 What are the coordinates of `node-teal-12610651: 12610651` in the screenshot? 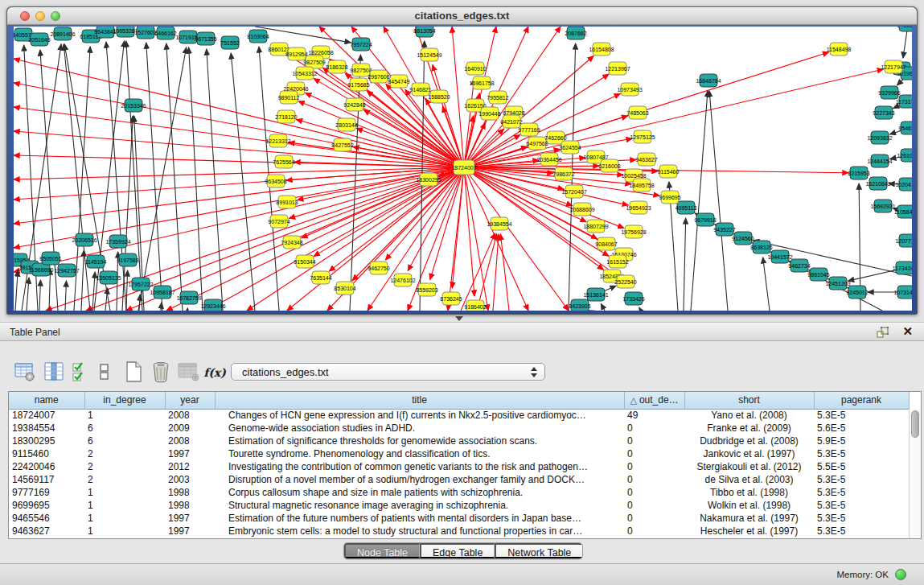 It's located at (904, 155).